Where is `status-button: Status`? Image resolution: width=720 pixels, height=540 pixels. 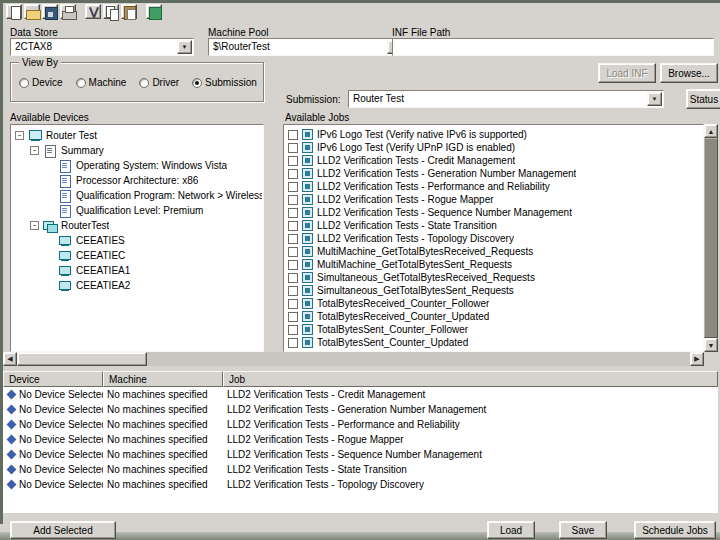
status-button: Status is located at coordinates (703, 99).